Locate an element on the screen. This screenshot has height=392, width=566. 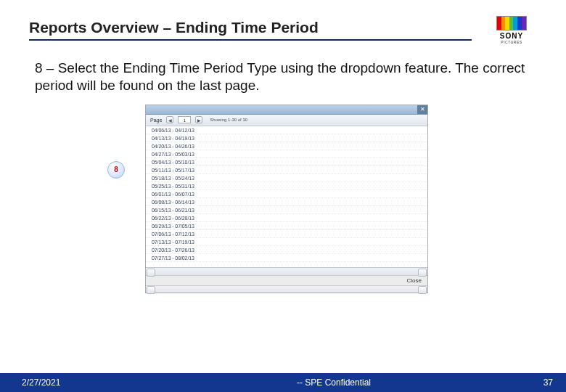
list-item: 07/13/13 - 07/19/13 is located at coordinates (287, 242).